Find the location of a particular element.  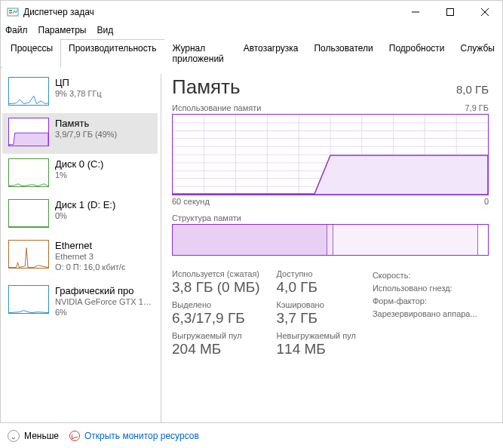

tab-details: Подробности is located at coordinates (417, 54).